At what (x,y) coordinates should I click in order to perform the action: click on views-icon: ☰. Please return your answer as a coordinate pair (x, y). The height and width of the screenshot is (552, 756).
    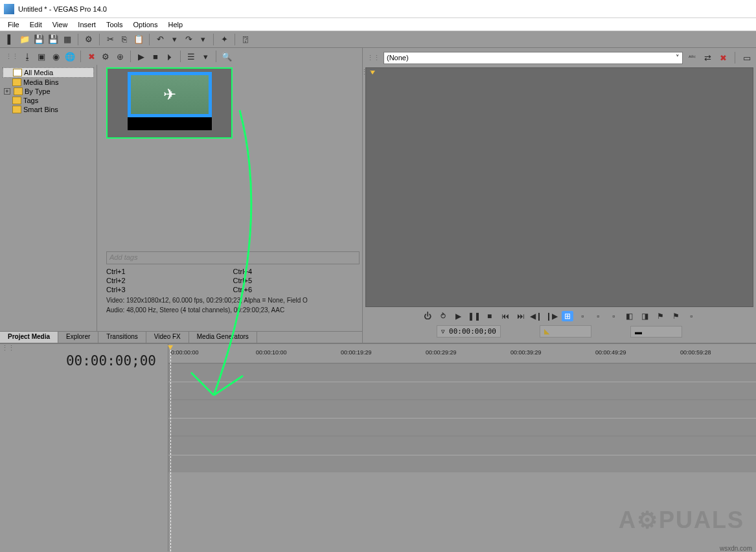
    Looking at the image, I should click on (191, 56).